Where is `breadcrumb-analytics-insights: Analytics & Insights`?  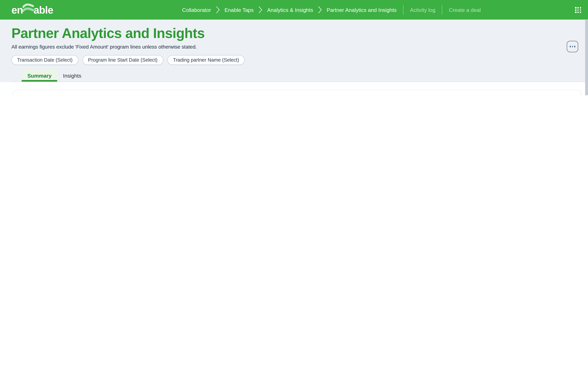 breadcrumb-analytics-insights: Analytics & Insights is located at coordinates (290, 10).